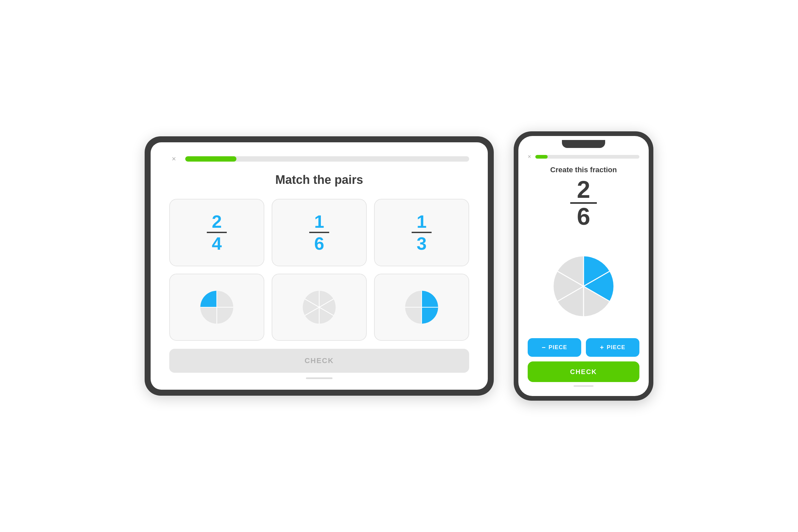  I want to click on phone-fraction-num: 2, so click(584, 189).